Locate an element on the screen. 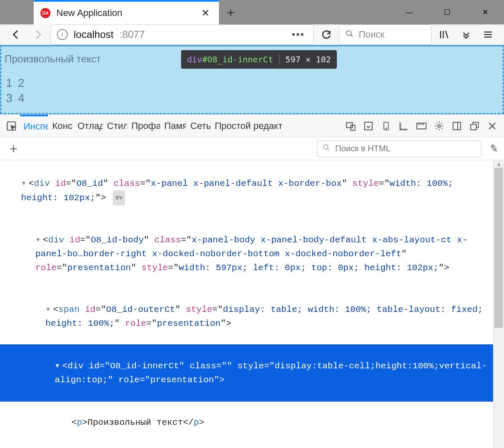  tooltip-id: #O8_id-innerCt is located at coordinates (237, 59).